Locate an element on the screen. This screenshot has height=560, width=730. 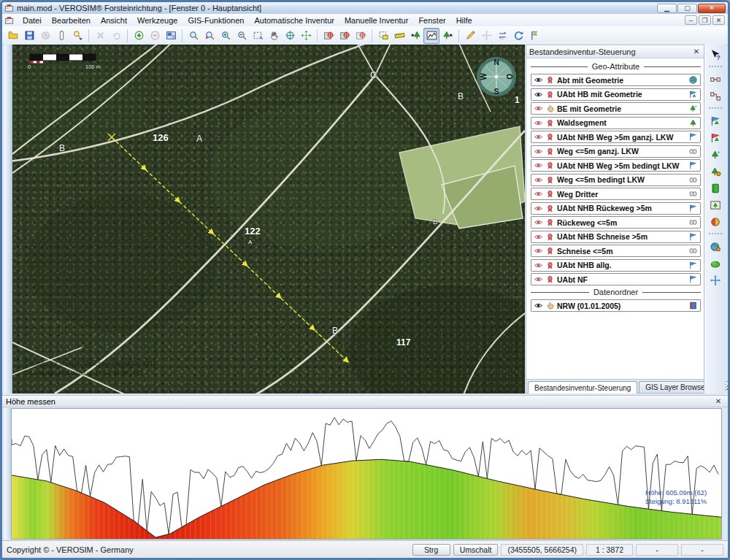
menu-fenster: Fenster is located at coordinates (432, 20).